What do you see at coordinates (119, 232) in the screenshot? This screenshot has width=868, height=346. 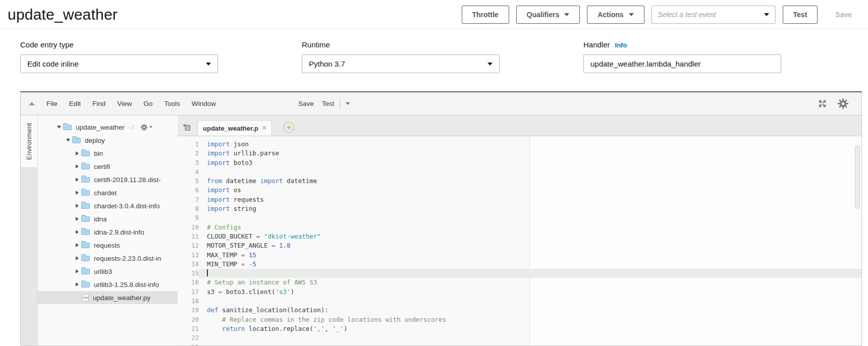 I see `tree-item-label: idna-2.9.dist-info` at bounding box center [119, 232].